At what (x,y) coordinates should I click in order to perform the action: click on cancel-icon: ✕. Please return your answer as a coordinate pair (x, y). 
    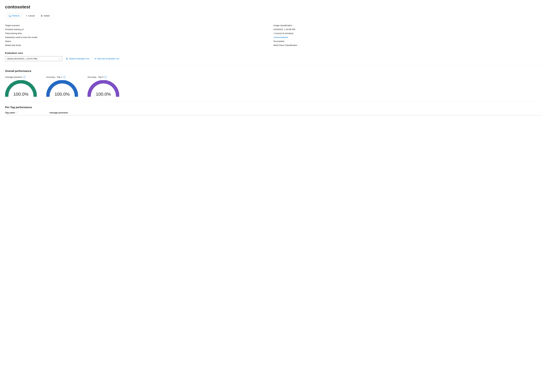
    Looking at the image, I should click on (27, 16).